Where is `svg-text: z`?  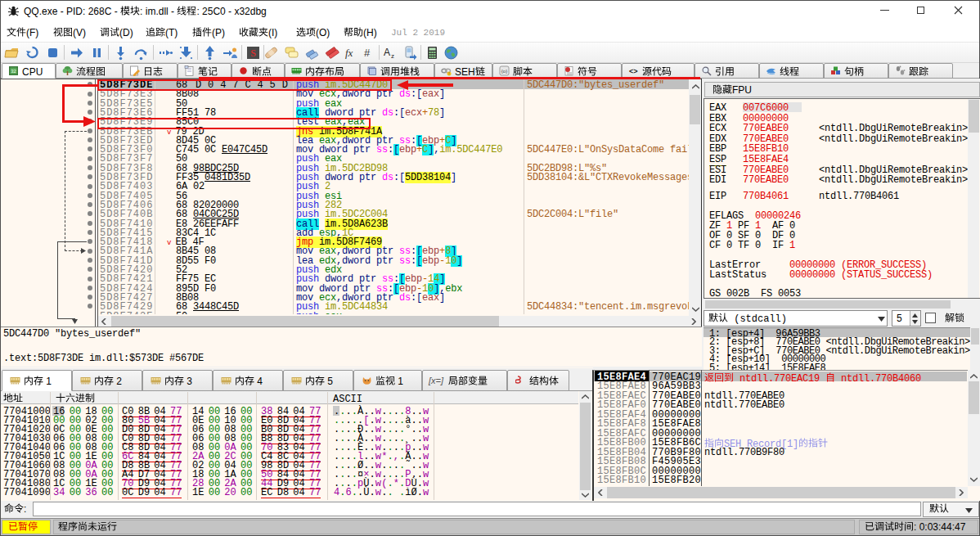 svg-text: z is located at coordinates (393, 56).